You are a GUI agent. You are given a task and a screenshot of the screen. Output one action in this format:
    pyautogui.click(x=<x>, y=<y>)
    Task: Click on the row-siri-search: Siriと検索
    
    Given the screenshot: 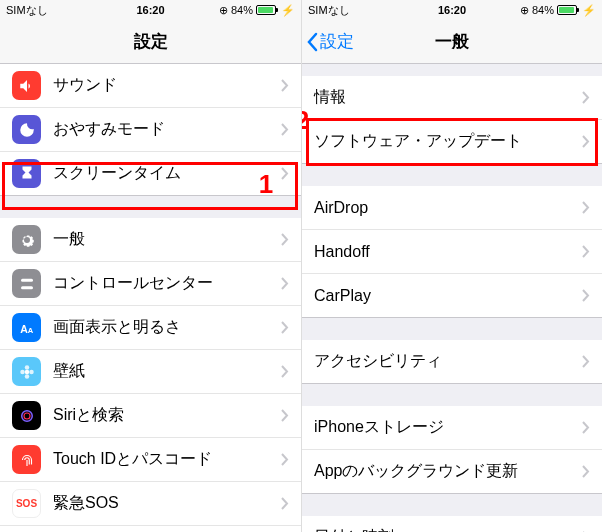 What is the action you would take?
    pyautogui.click(x=150, y=416)
    